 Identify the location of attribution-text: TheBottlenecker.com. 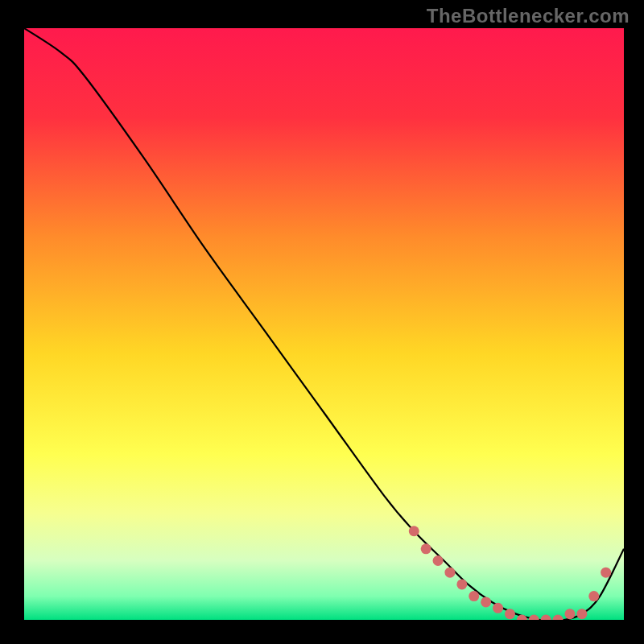
(528, 16).